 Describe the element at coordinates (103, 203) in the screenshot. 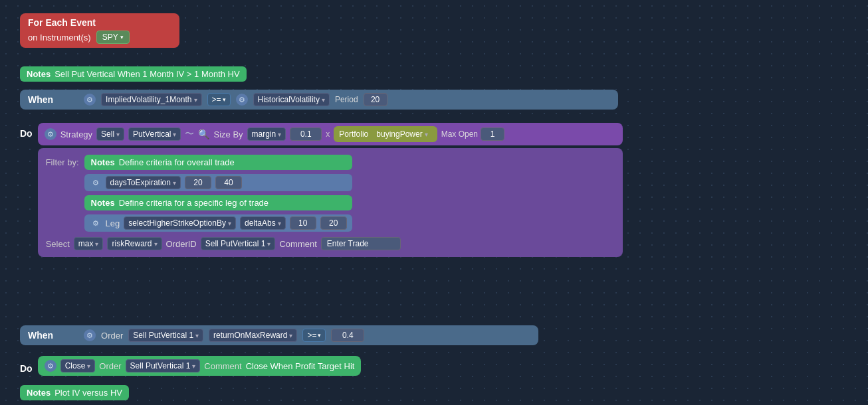

I see `notes-label-3: Notes` at that location.